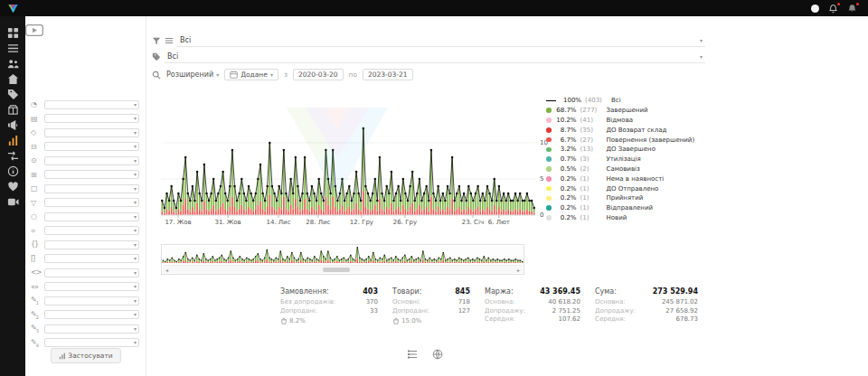  What do you see at coordinates (13, 63) in the screenshot?
I see `clients-icon` at bounding box center [13, 63].